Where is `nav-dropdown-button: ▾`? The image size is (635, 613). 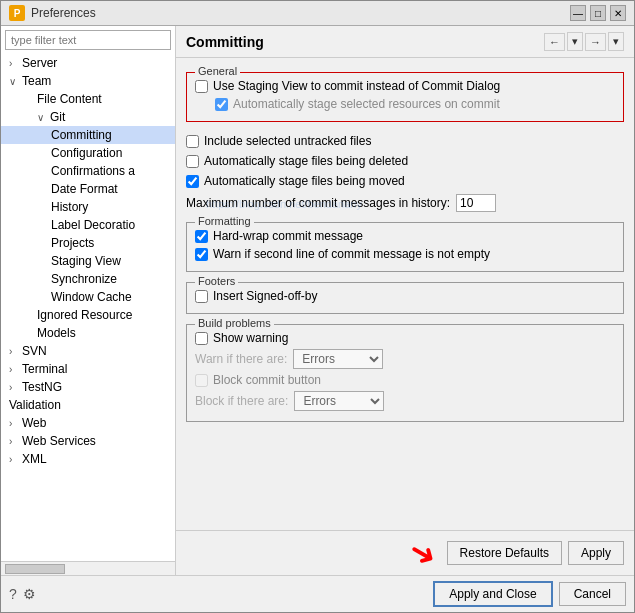 nav-dropdown-button: ▾ is located at coordinates (575, 42).